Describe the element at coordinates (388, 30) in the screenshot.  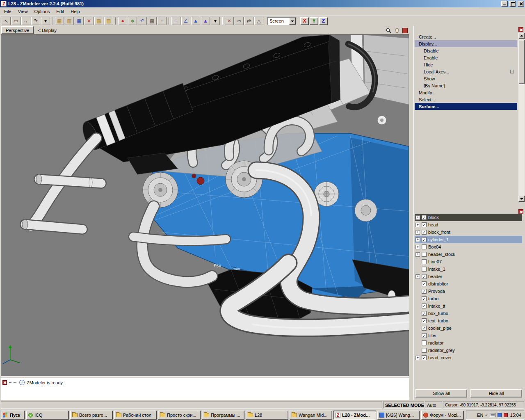
I see `zoom-icon` at that location.